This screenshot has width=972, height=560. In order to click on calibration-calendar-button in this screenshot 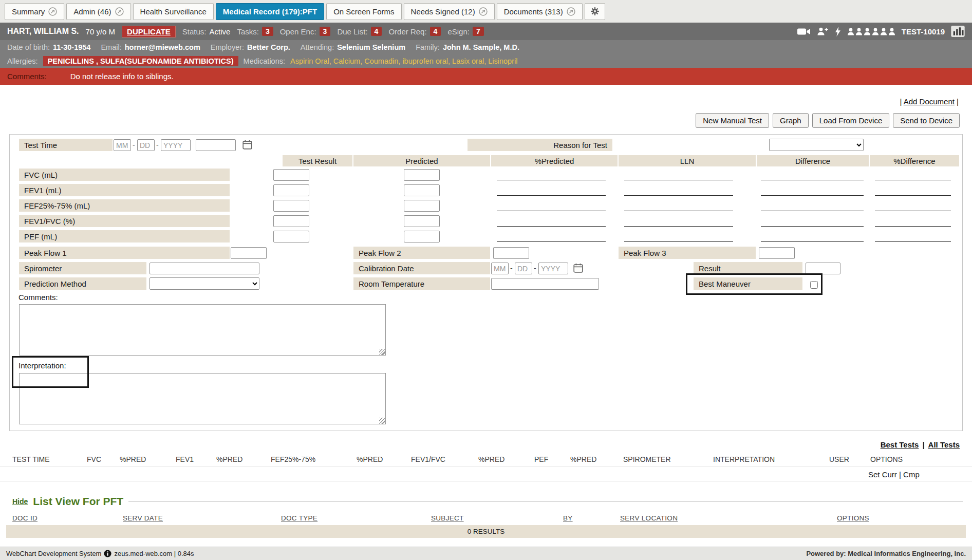, I will do `click(578, 268)`.